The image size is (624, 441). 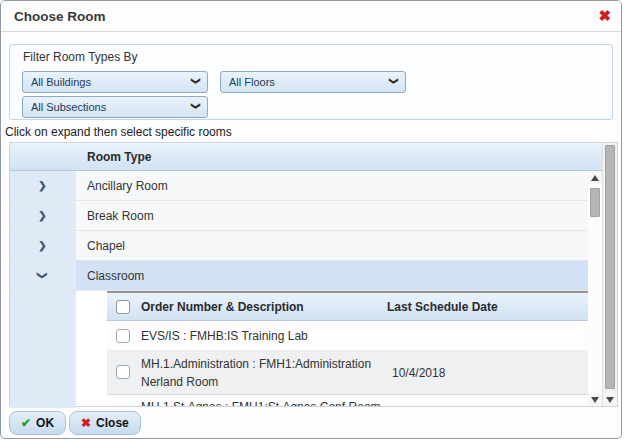 I want to click on title-bar: Choose Room ✖, so click(x=311, y=16).